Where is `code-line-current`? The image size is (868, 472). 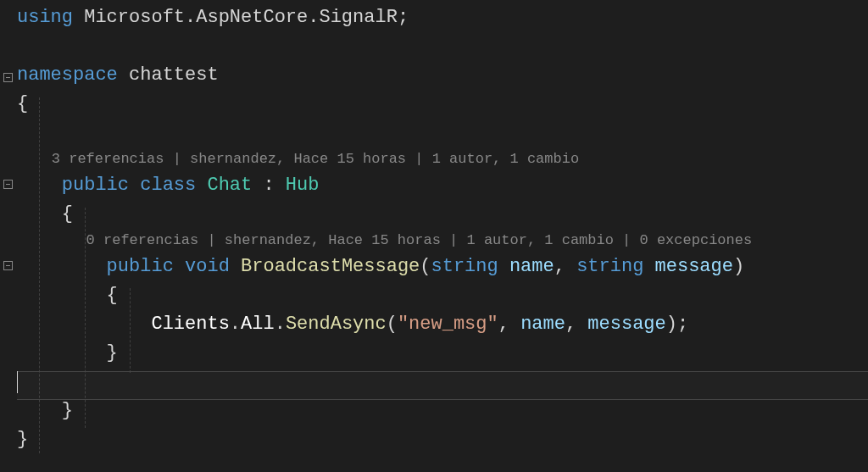
code-line-current is located at coordinates (442, 382).